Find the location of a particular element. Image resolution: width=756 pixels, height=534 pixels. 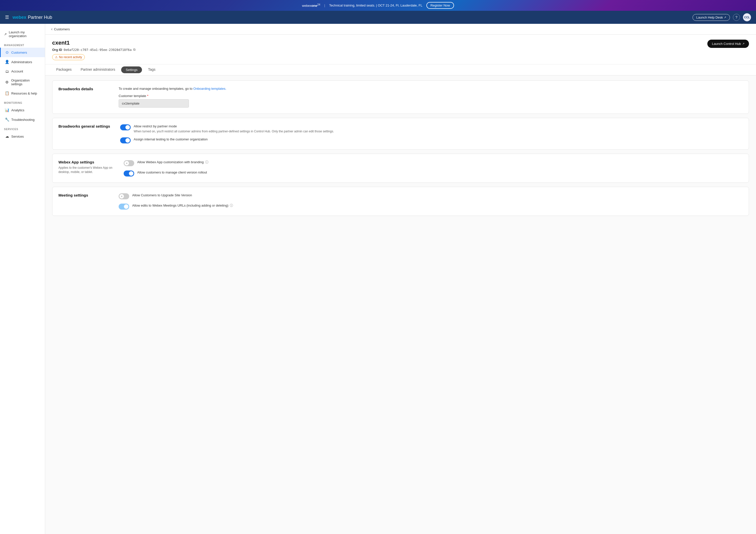

breadcrumb: ‹ Customers is located at coordinates (400, 29).